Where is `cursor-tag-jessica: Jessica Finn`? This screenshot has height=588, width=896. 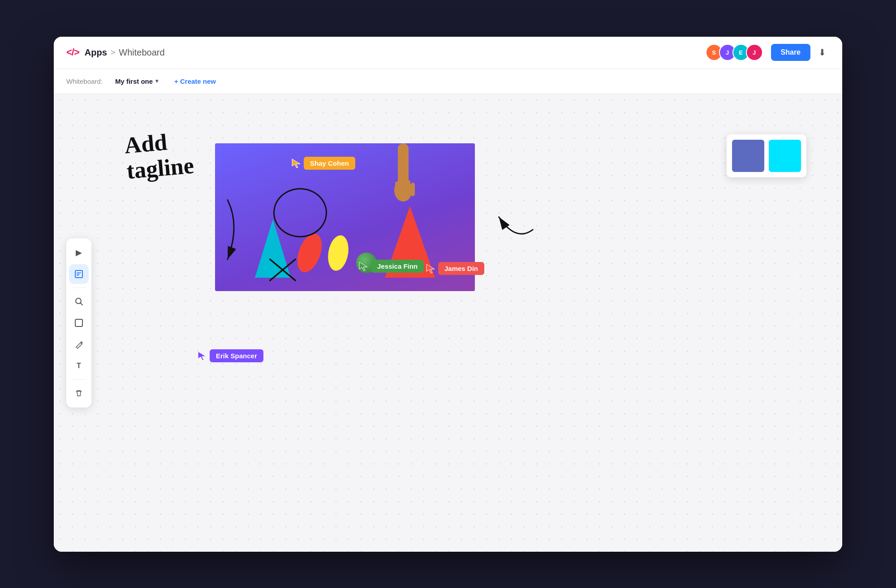
cursor-tag-jessica: Jessica Finn is located at coordinates (397, 266).